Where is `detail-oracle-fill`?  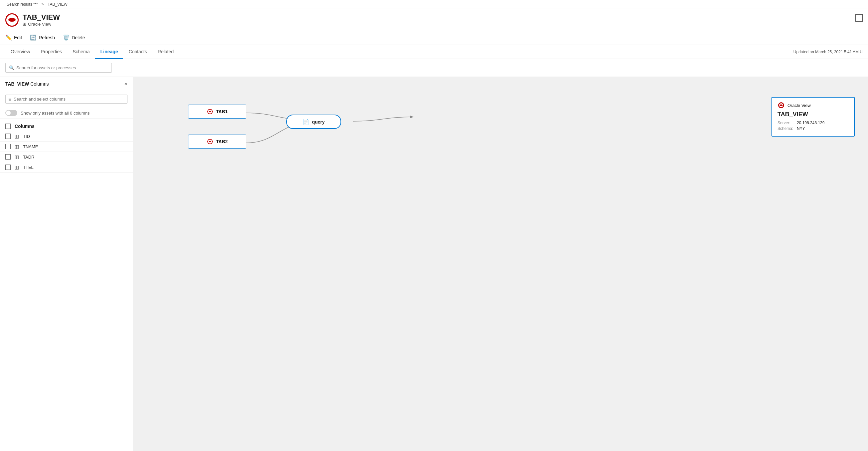 detail-oracle-fill is located at coordinates (781, 105).